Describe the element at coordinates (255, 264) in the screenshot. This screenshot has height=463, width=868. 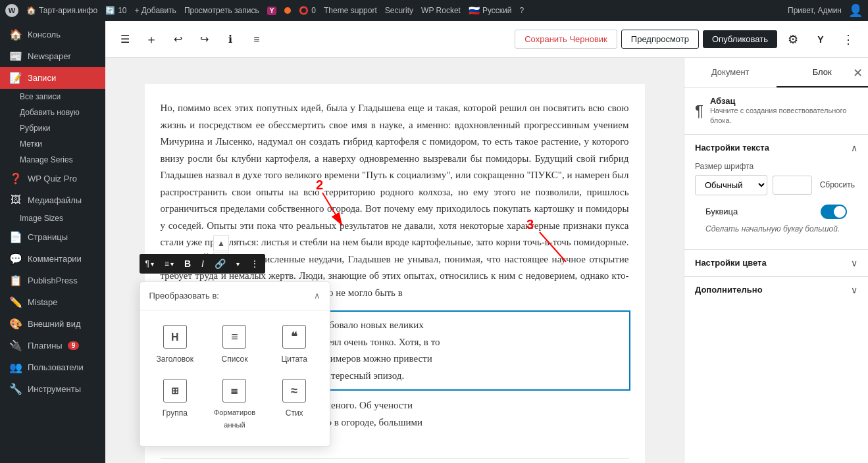
I see `inline-more-options-btn: ⋮` at that location.